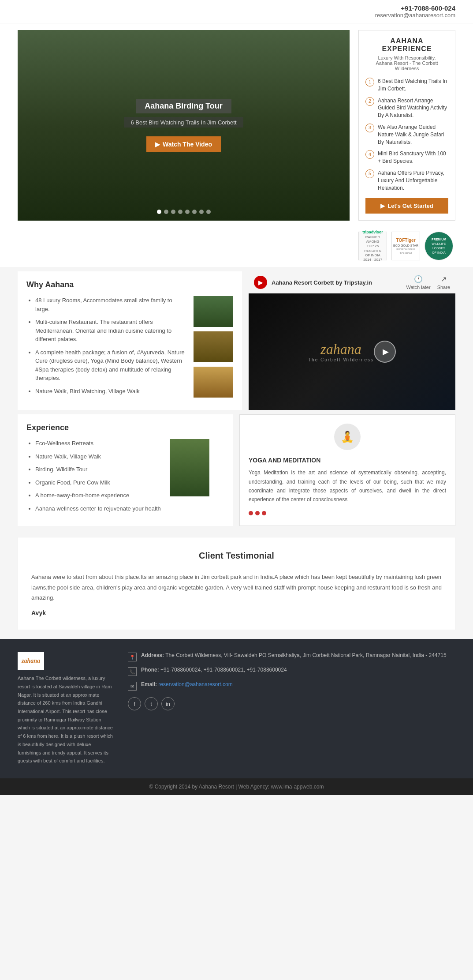  Describe the element at coordinates (195, 684) in the screenshot. I see `footer-email-link: reservation@aahanaresort.com` at that location.